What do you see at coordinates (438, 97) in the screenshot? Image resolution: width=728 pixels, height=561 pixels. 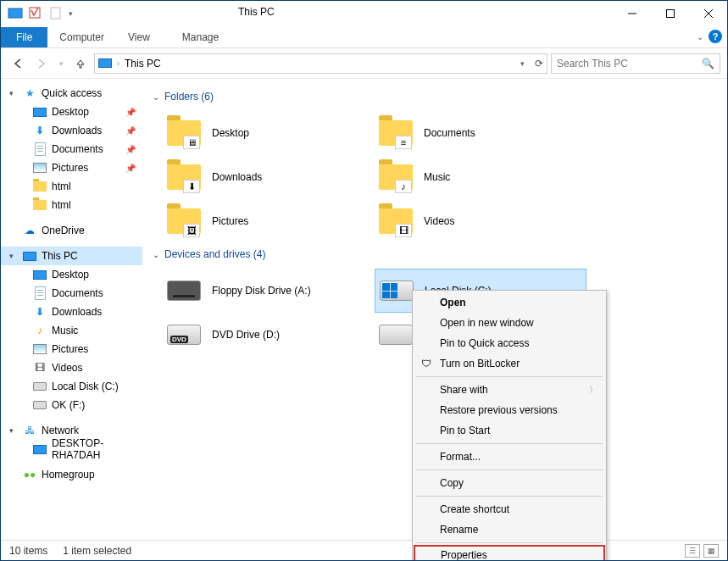 I see `group-header-folders: ⌄ Folders (6)` at bounding box center [438, 97].